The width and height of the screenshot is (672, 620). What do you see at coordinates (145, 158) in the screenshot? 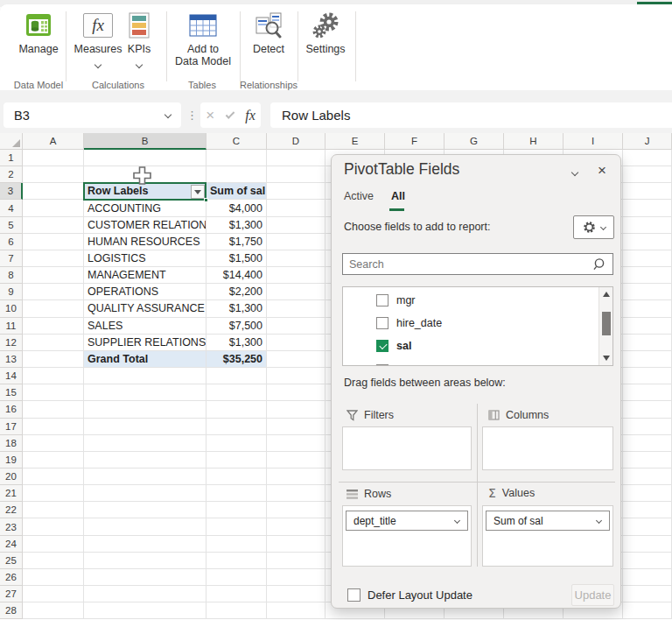
I see `cell-B1` at bounding box center [145, 158].